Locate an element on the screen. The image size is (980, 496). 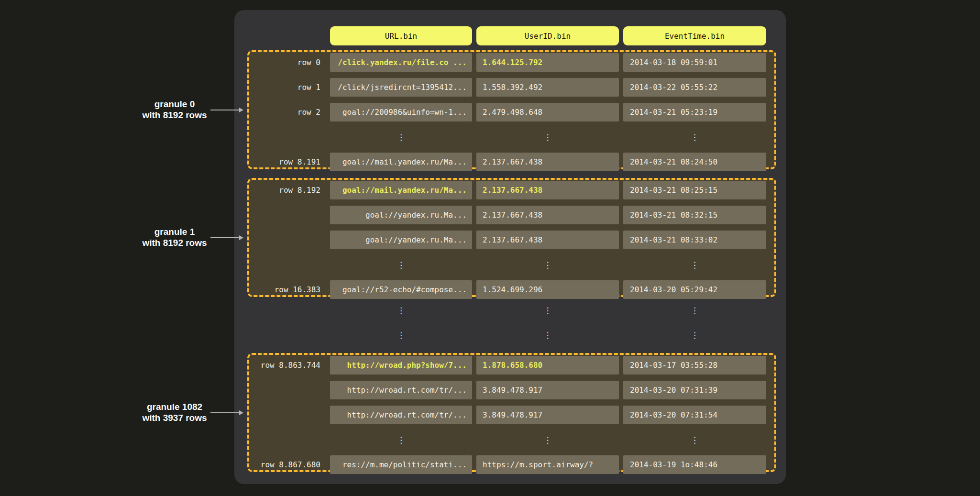
url-cell: http://wroad.php?show/7... is located at coordinates (401, 365).